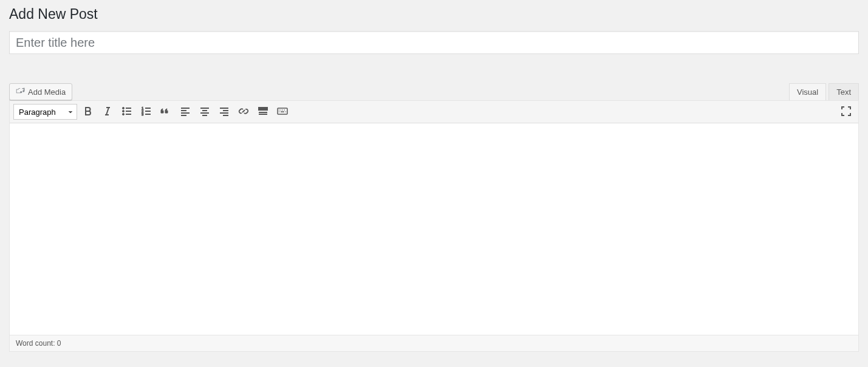 This screenshot has width=868, height=367. Describe the element at coordinates (282, 112) in the screenshot. I see `toolbar-toggle-button` at that location.